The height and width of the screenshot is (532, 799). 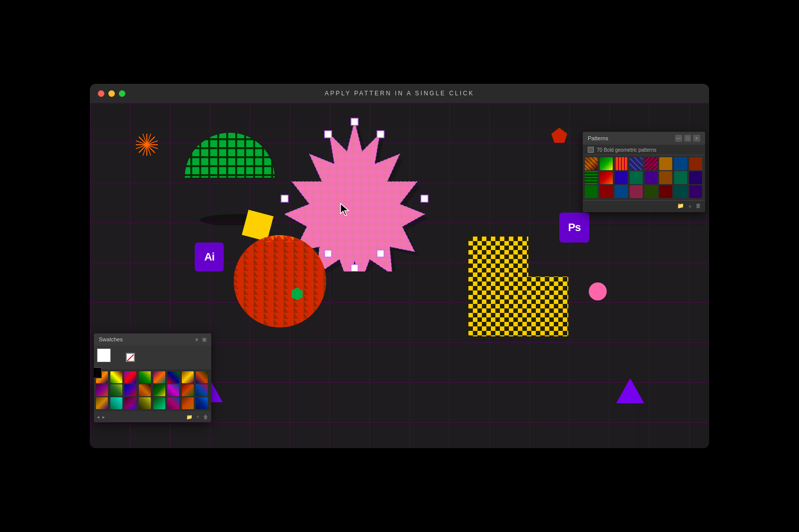 What do you see at coordinates (644, 138) in the screenshot?
I see `patterns-panel-header: Patterns — □ ×` at bounding box center [644, 138].